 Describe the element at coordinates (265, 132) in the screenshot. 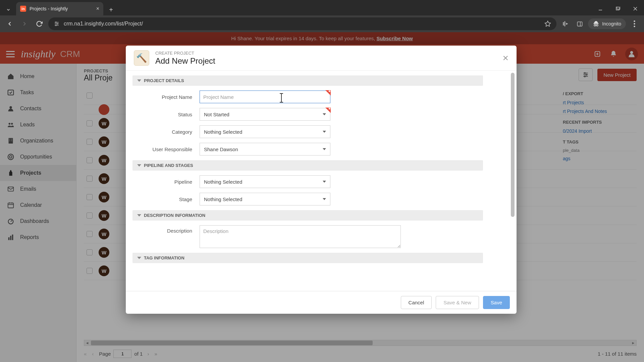

I see `category-select: Nothing Selected` at that location.